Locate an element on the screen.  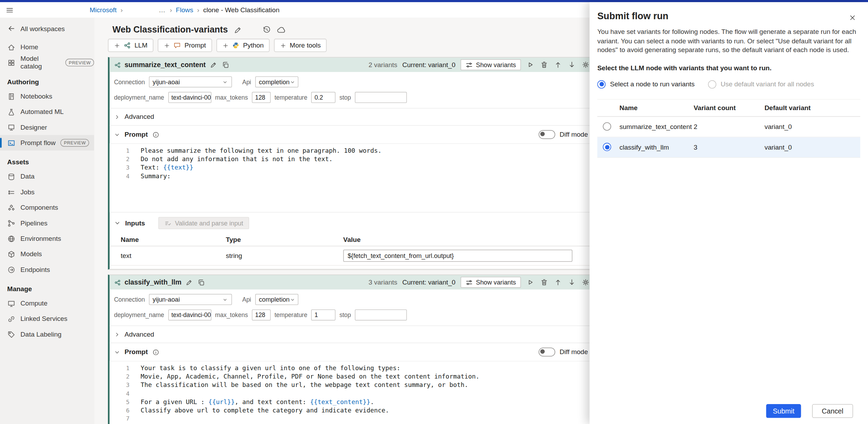
code-line: 2Do not add any information that is not … is located at coordinates (352, 159).